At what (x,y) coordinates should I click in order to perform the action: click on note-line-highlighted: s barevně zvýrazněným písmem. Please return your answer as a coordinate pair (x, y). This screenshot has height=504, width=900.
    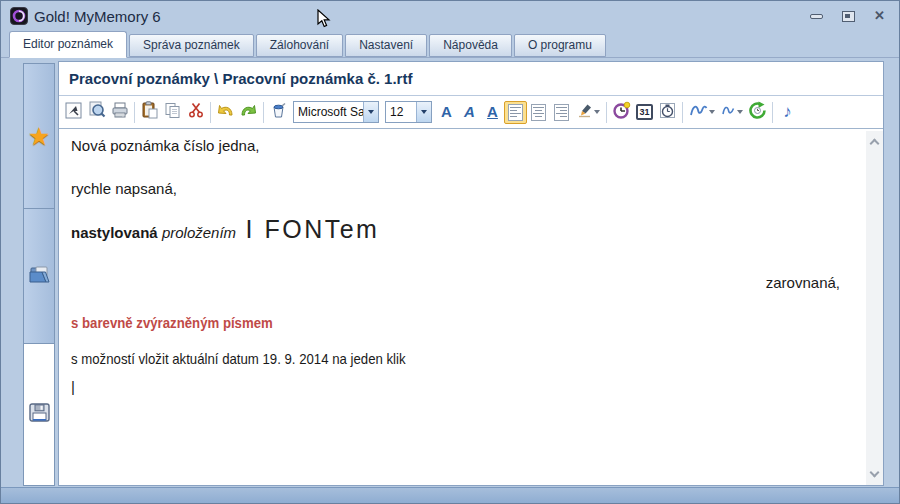
    Looking at the image, I should click on (458, 322).